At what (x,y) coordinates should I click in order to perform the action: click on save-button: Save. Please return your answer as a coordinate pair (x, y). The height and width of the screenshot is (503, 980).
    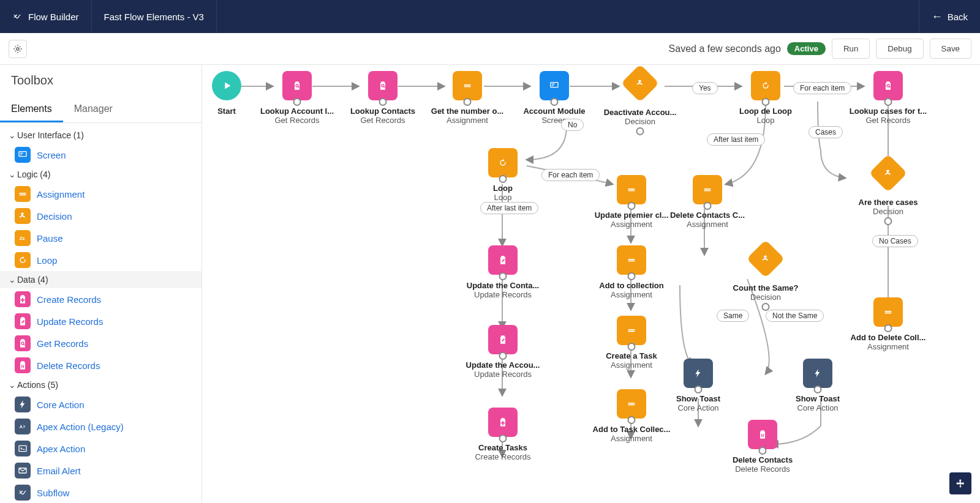
    Looking at the image, I should click on (951, 49).